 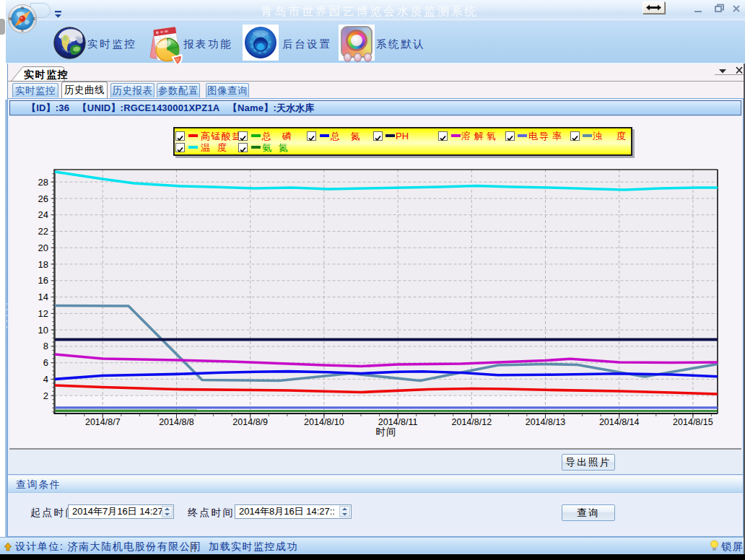 What do you see at coordinates (43, 331) in the screenshot?
I see `svg-text: 10` at bounding box center [43, 331].